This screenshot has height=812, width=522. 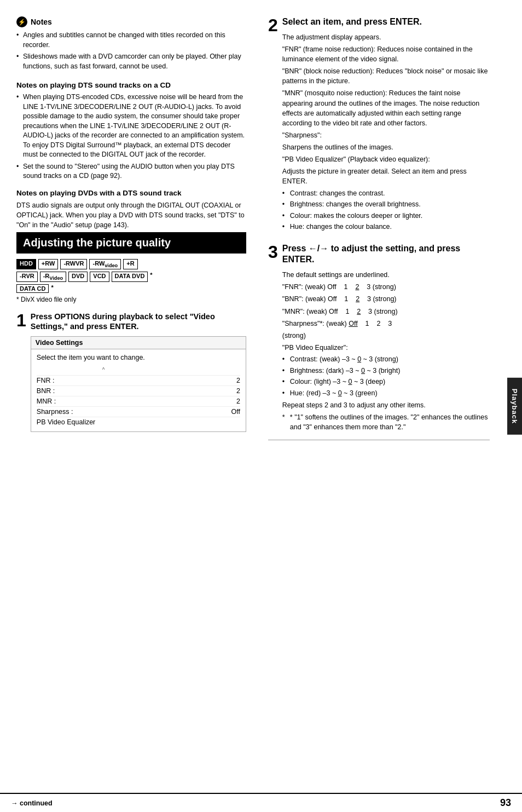 What do you see at coordinates (273, 25) in the screenshot?
I see `step2-number: 2` at bounding box center [273, 25].